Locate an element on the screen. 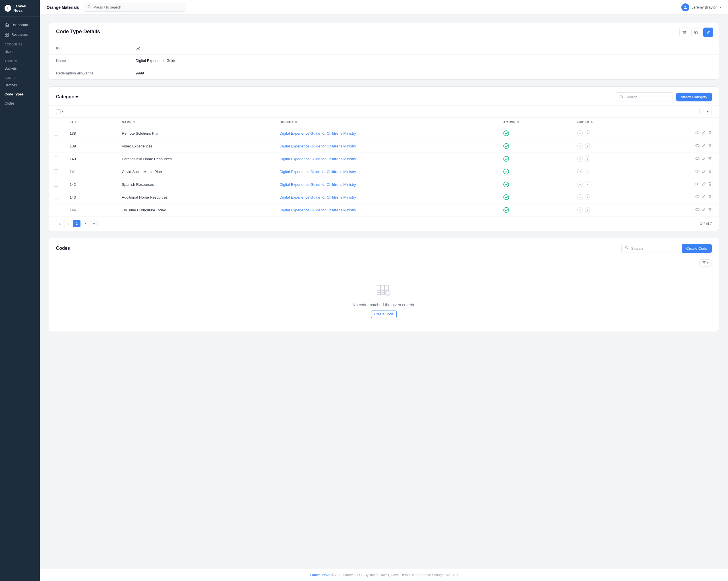 The image size is (728, 581). th-order: ORDER ⇅ is located at coordinates (607, 122).